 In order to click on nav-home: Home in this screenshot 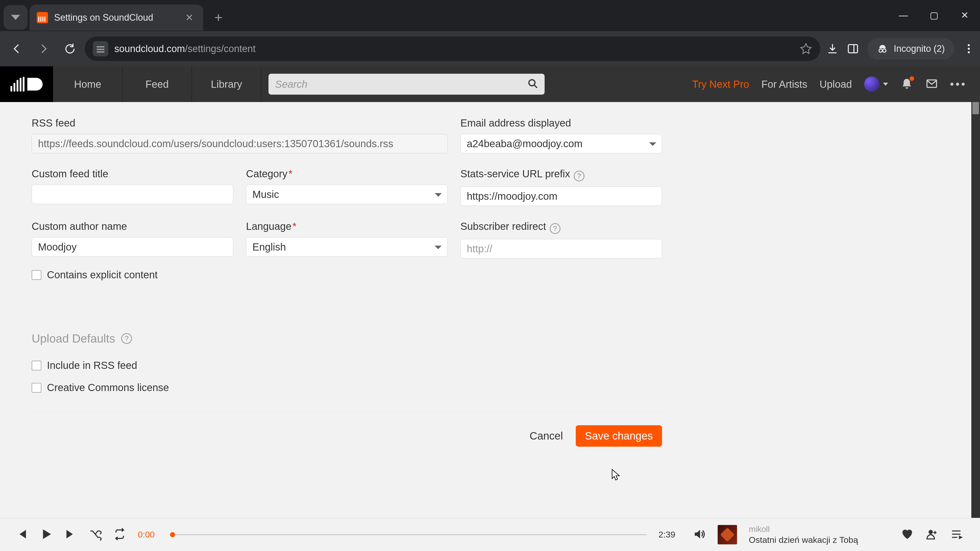, I will do `click(88, 84)`.